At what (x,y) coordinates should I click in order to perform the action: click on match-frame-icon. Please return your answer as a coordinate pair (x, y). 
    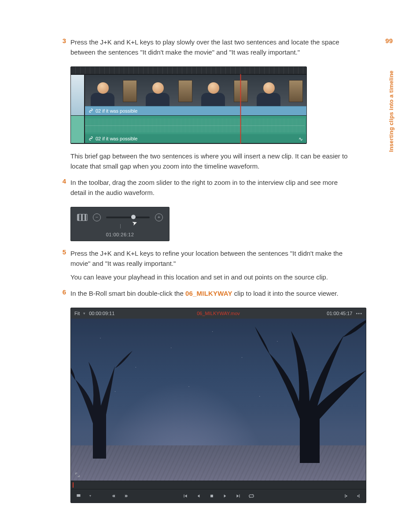
    Looking at the image, I should click on (77, 475).